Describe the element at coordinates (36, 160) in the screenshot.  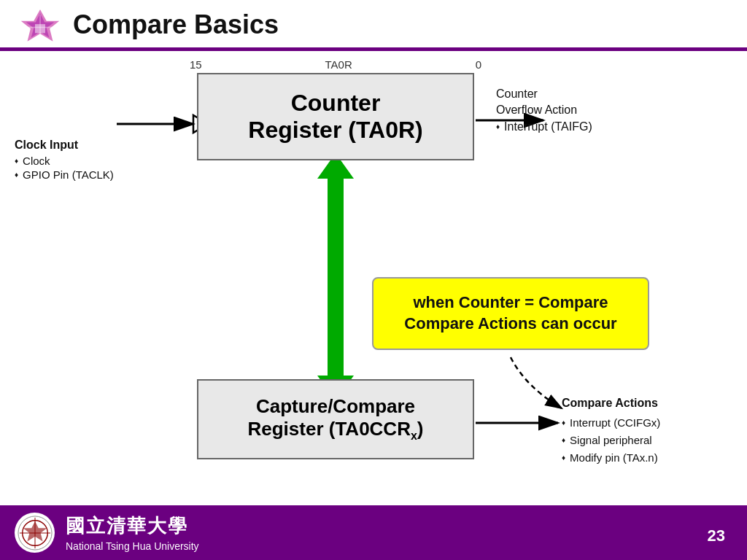
I see `clock-item-label: Clock` at that location.